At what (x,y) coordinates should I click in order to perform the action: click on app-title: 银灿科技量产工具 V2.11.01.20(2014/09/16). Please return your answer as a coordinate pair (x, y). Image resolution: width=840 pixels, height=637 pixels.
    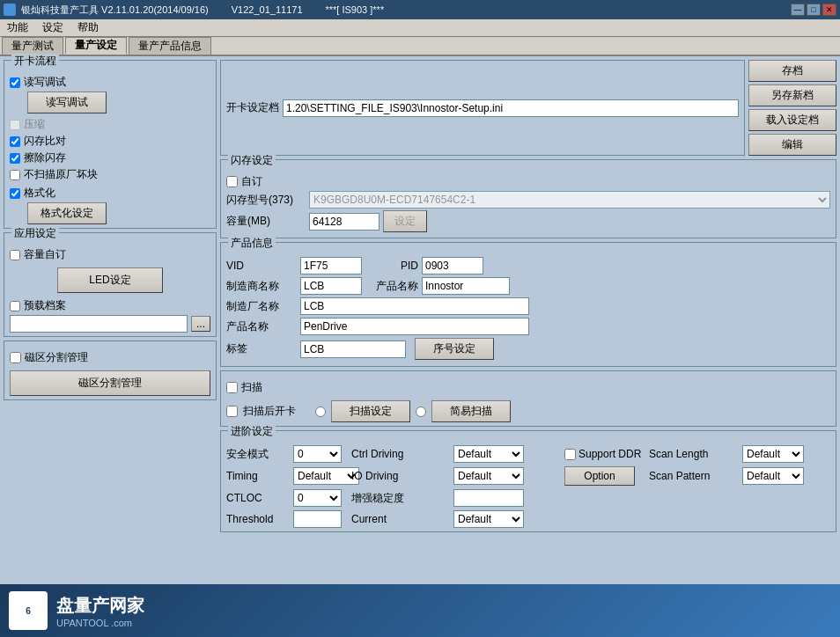
    Looking at the image, I should click on (114, 11).